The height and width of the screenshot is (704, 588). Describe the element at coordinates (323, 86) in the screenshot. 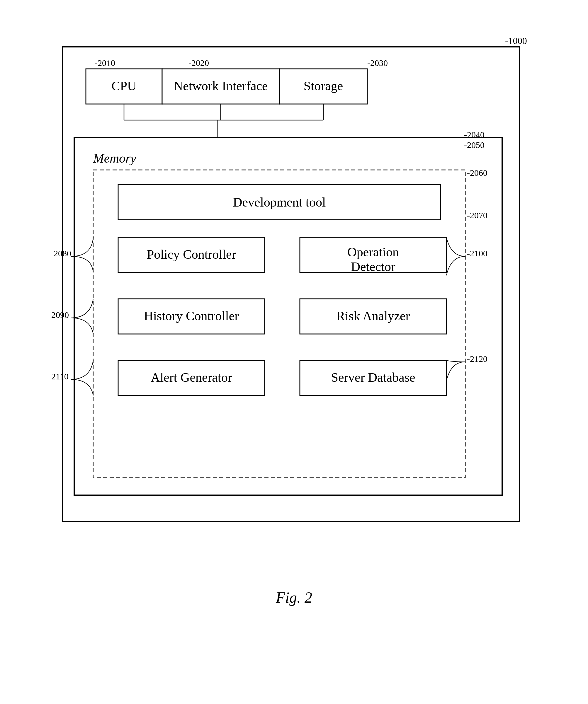

I see `storage-label: Storage` at that location.